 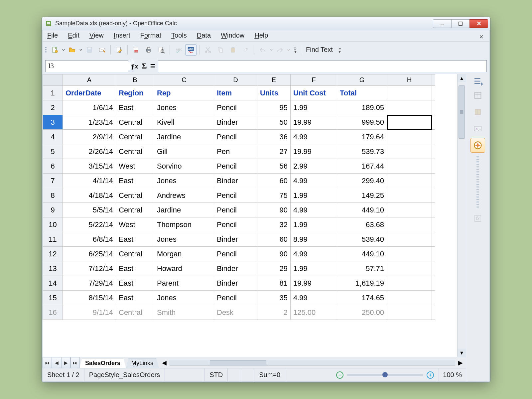 What do you see at coordinates (184, 80) in the screenshot?
I see `col-header-C: C` at bounding box center [184, 80].